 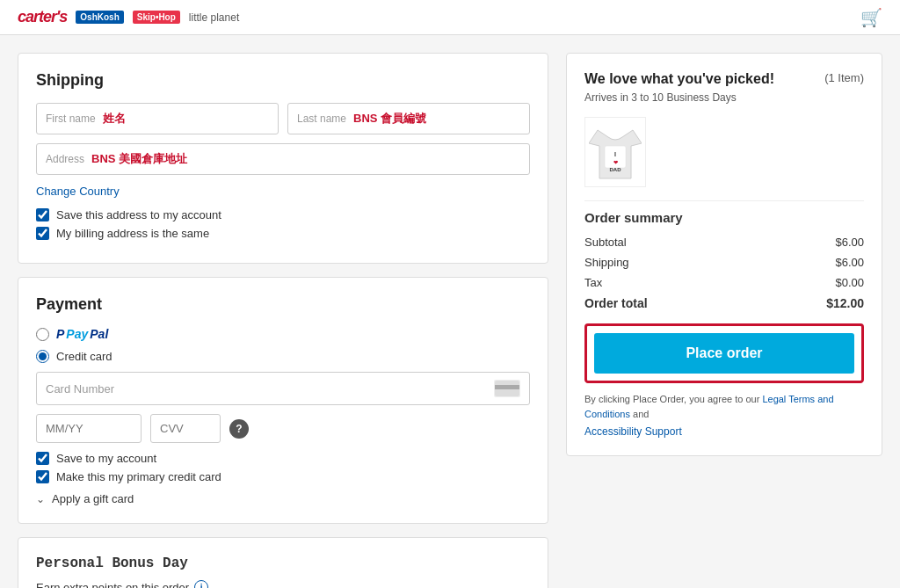 I want to click on billing-same-row: My billing address is the same, so click(x=283, y=234).